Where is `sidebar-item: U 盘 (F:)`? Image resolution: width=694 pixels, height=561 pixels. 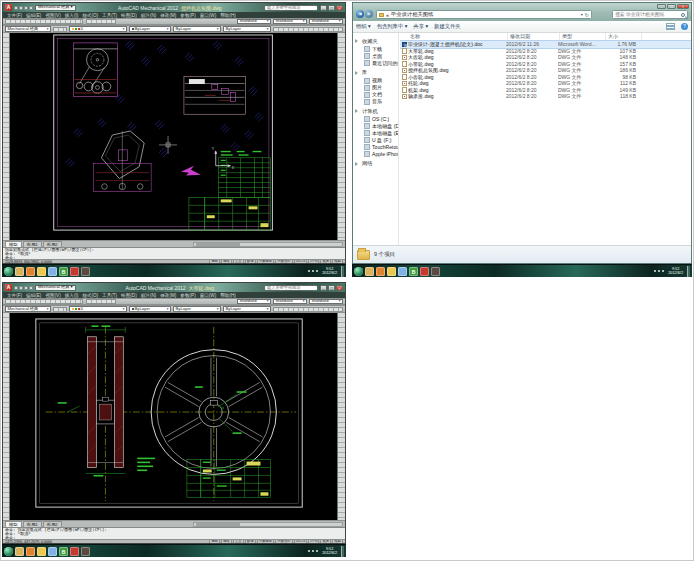
sidebar-item: U 盘 (F:) is located at coordinates (376, 140).